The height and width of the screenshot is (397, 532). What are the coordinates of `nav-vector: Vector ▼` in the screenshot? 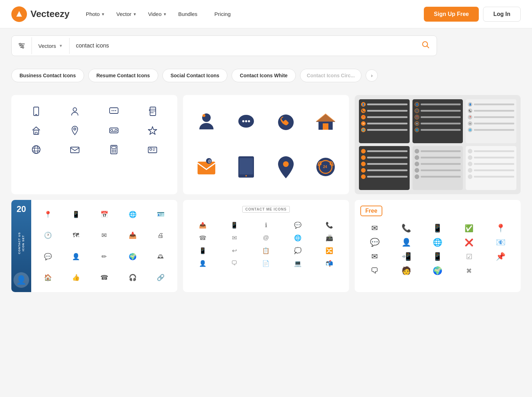 It's located at (126, 14).